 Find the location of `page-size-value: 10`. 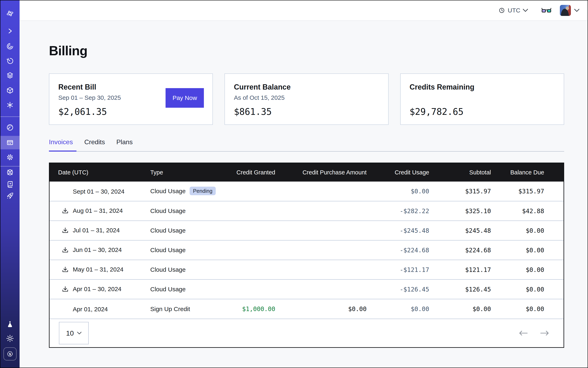

page-size-value: 10 is located at coordinates (70, 333).